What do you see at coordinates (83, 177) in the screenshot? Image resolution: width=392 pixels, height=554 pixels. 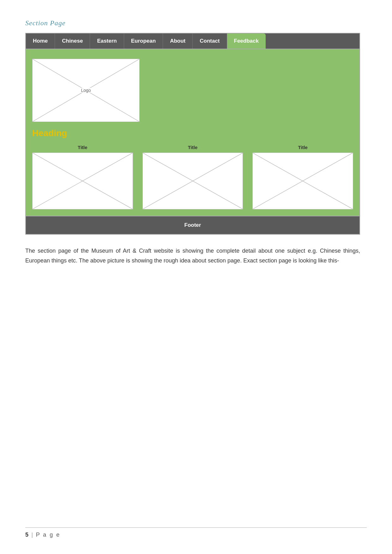 I see `col-1: Title` at bounding box center [83, 177].